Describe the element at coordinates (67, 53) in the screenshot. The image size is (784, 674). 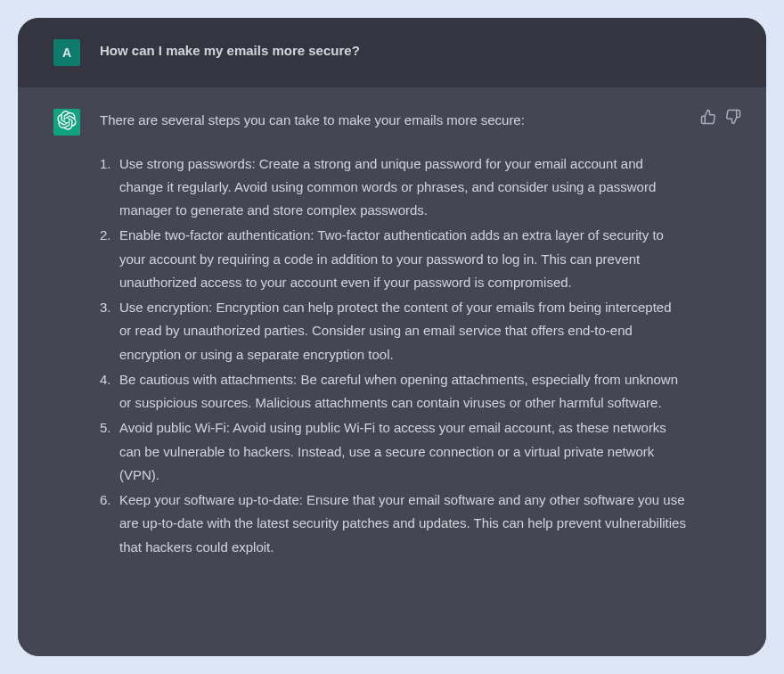
I see `user-avatar-letter: A` at that location.